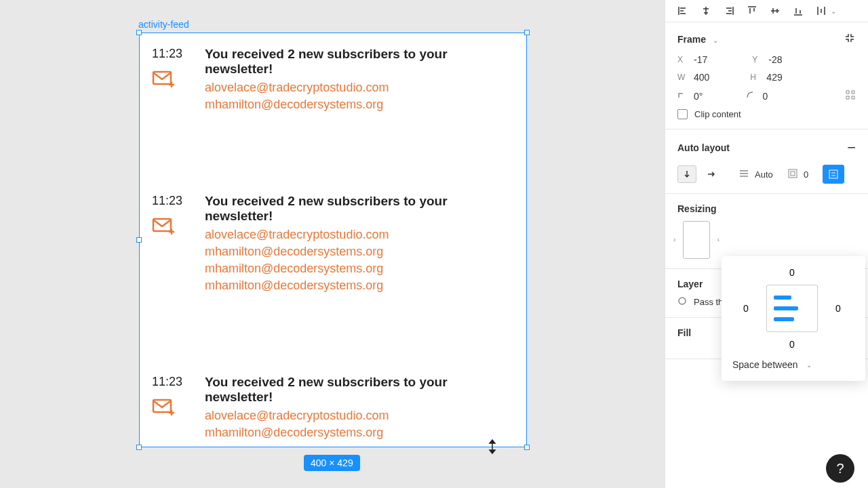 This screenshot has width=868, height=488. Describe the element at coordinates (682, 77) in the screenshot. I see `w-label: W` at that location.